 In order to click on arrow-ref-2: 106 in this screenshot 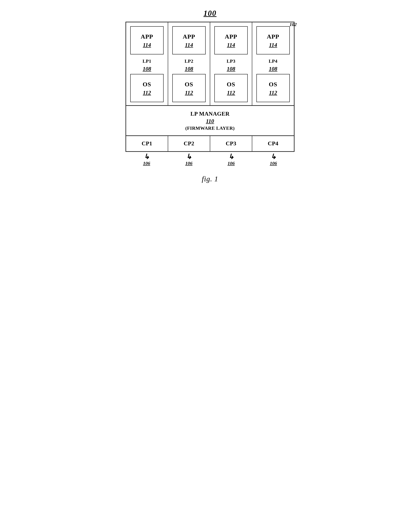, I will do `click(189, 163)`.